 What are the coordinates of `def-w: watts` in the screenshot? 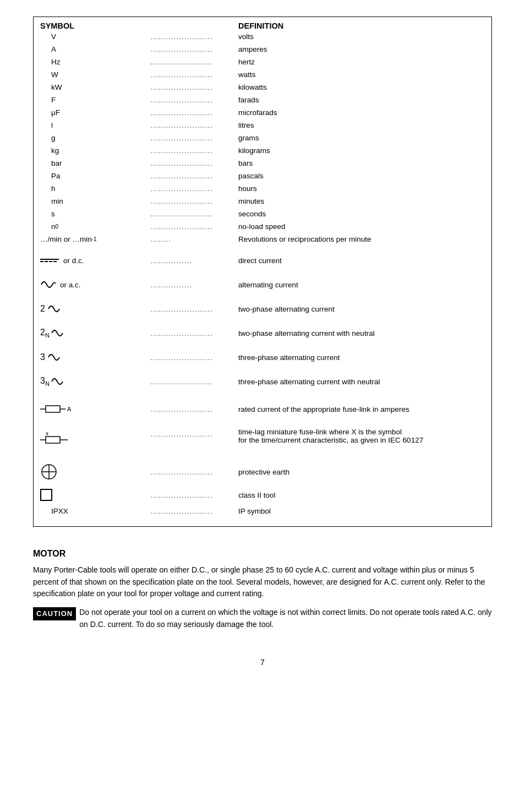 It's located at (362, 75).